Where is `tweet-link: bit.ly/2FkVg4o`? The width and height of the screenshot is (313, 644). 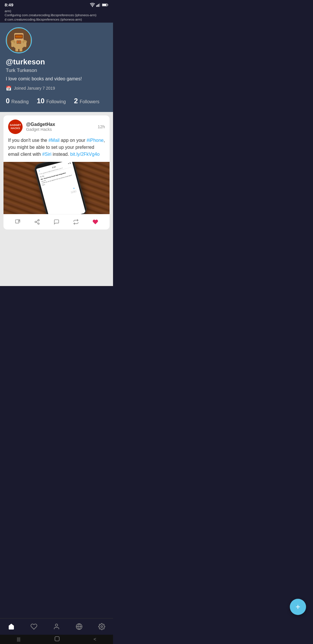 tweet-link: bit.ly/2FkVg4o is located at coordinates (85, 154).